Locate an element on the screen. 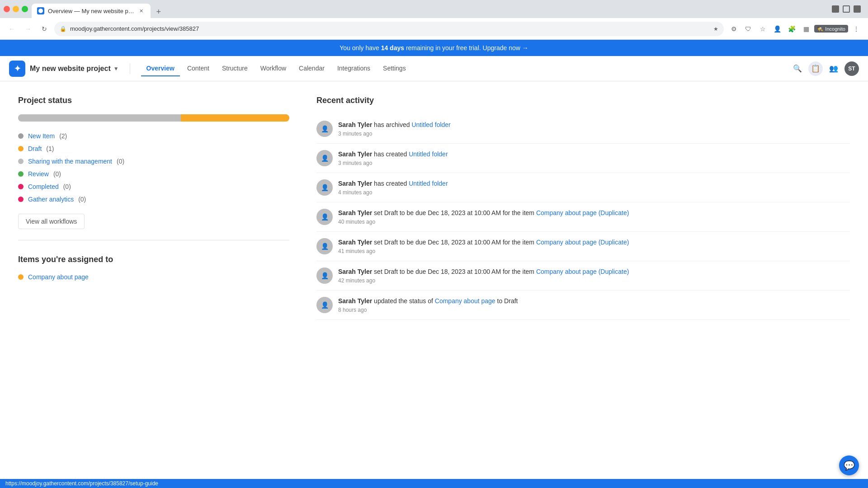 This screenshot has height=488, width=868. activity-text-4: Sarah Tyler set Draft to be due Dec 18, … is located at coordinates (594, 213).